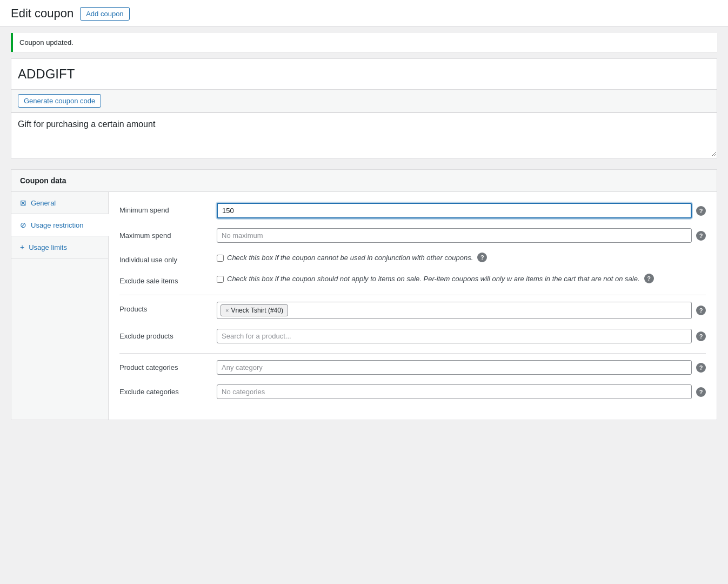  I want to click on general-icon: ⊠, so click(23, 203).